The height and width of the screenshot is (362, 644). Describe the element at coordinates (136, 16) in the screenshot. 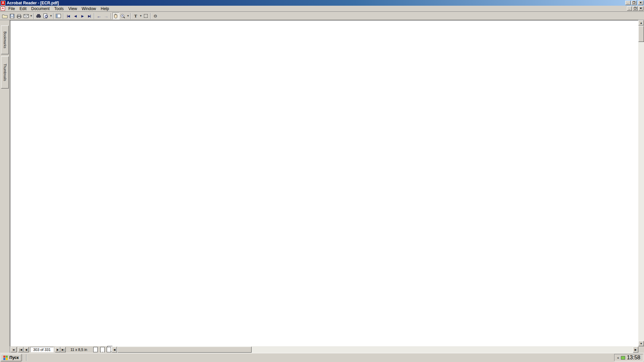

I see `text-select-icon: T` at that location.